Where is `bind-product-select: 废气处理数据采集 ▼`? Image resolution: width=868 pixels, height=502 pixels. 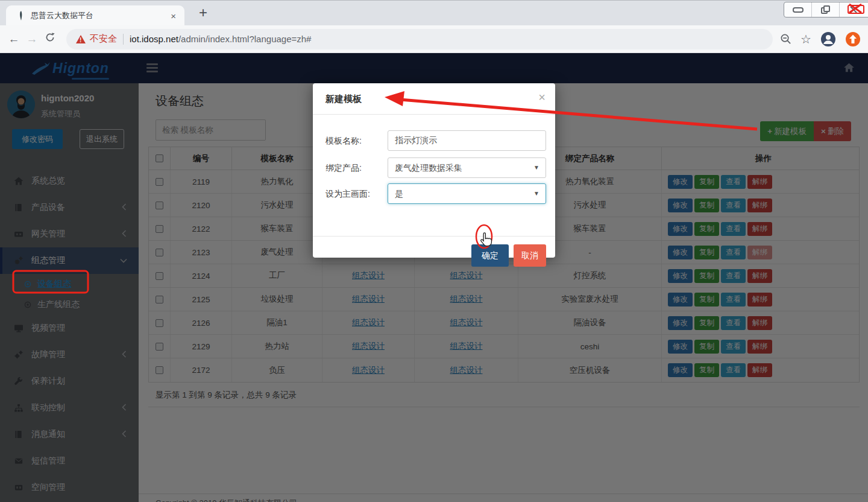 bind-product-select: 废气处理数据采集 ▼ is located at coordinates (467, 168).